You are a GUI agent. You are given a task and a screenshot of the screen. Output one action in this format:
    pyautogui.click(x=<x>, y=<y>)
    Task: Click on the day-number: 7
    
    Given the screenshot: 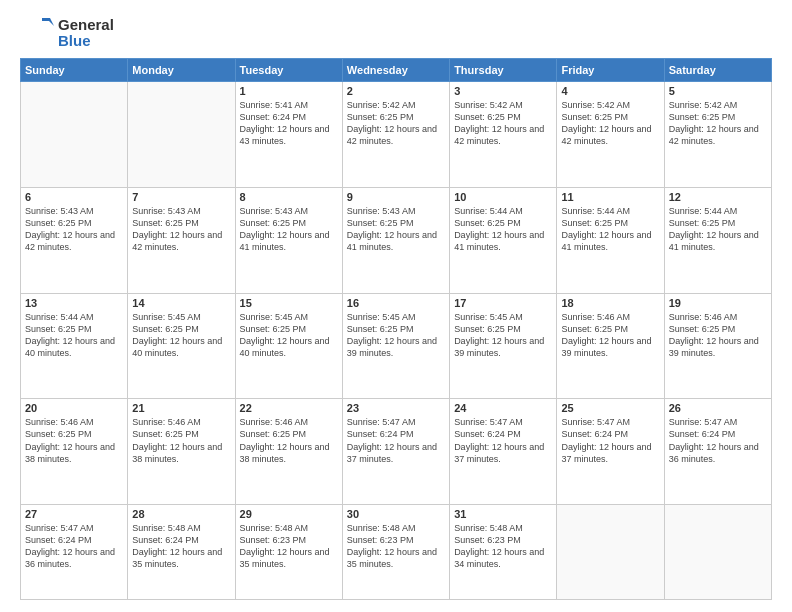 What is the action you would take?
    pyautogui.click(x=181, y=197)
    